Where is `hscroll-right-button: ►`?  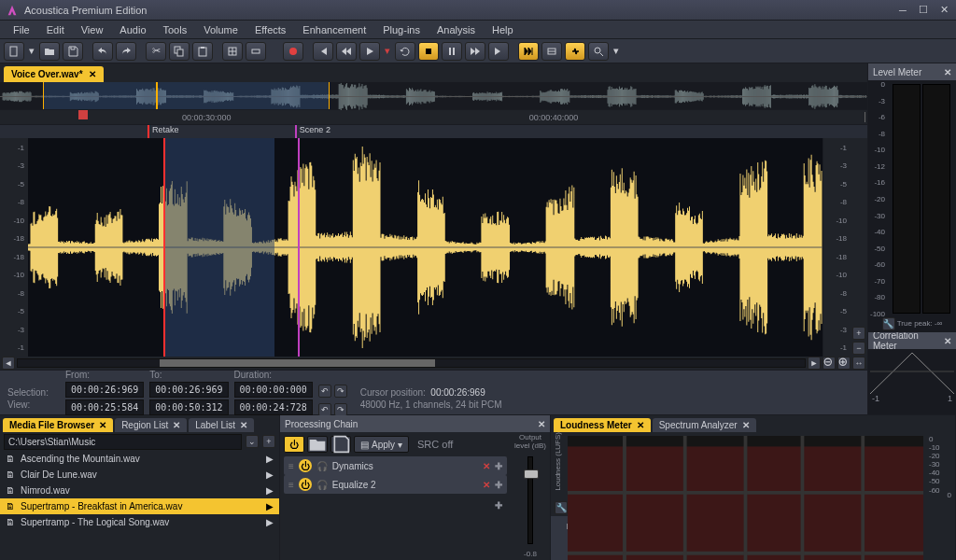
hscroll-right-button: ► is located at coordinates (814, 363).